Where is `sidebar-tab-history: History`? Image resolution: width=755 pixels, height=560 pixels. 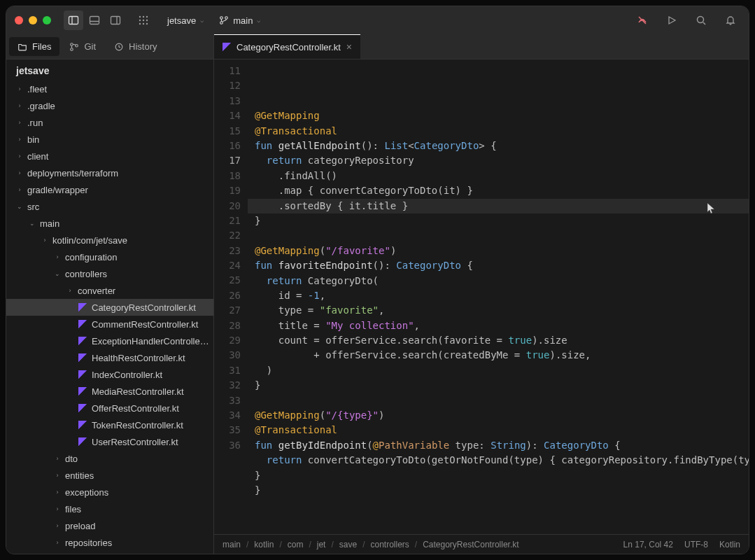
sidebar-tab-history: History is located at coordinates (136, 46).